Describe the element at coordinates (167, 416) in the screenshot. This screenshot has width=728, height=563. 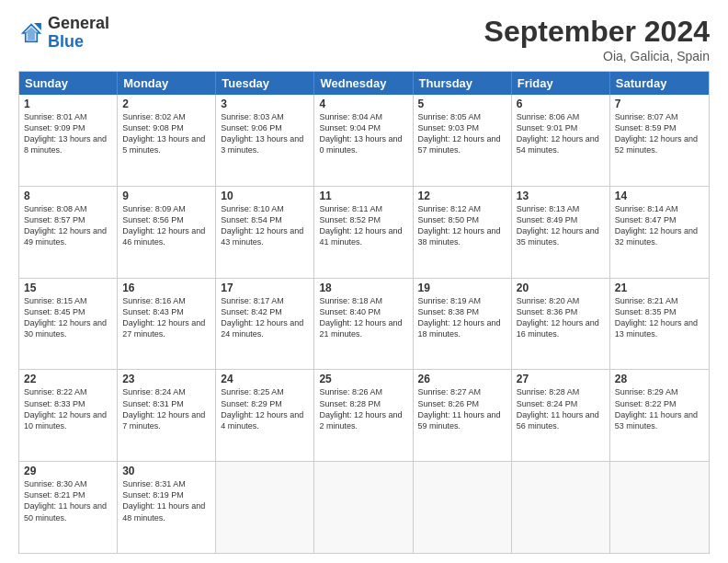
I see `calendar-cell-4-1: 23Sunrise: 8:24 AMSunset: 8:31 PMDayligh…` at that location.